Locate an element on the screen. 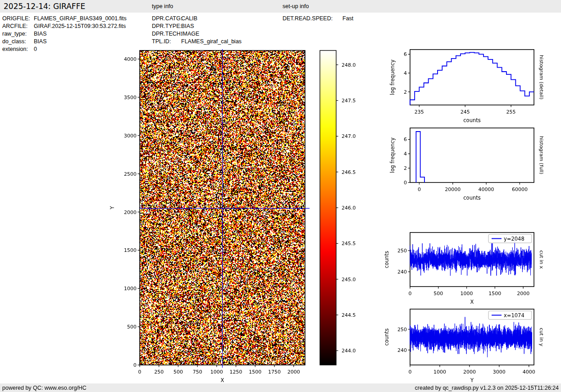 The image size is (561, 392). dprtech-label: DPR.TECH: is located at coordinates (167, 34).